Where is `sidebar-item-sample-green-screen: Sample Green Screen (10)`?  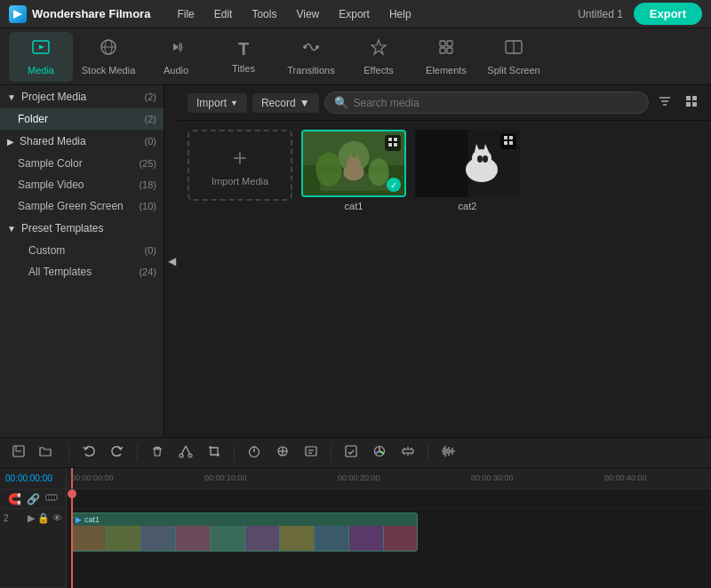 sidebar-item-sample-green-screen: Sample Green Screen (10) is located at coordinates (82, 206).